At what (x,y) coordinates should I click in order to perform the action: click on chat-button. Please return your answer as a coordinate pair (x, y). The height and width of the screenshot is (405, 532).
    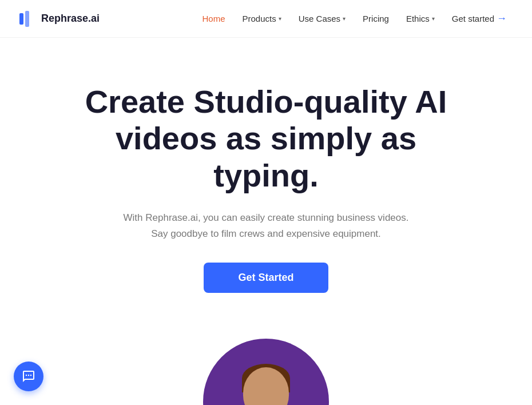
    Looking at the image, I should click on (29, 376).